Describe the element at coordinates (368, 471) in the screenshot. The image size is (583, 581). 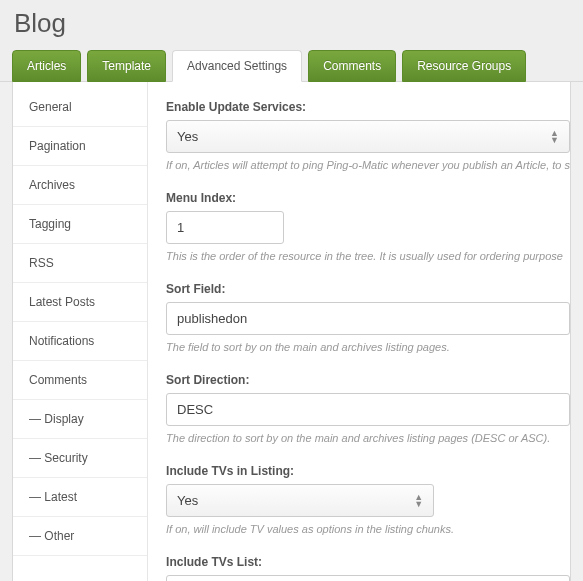
I see `include-tvs-label: Include TVs in Listing:` at that location.